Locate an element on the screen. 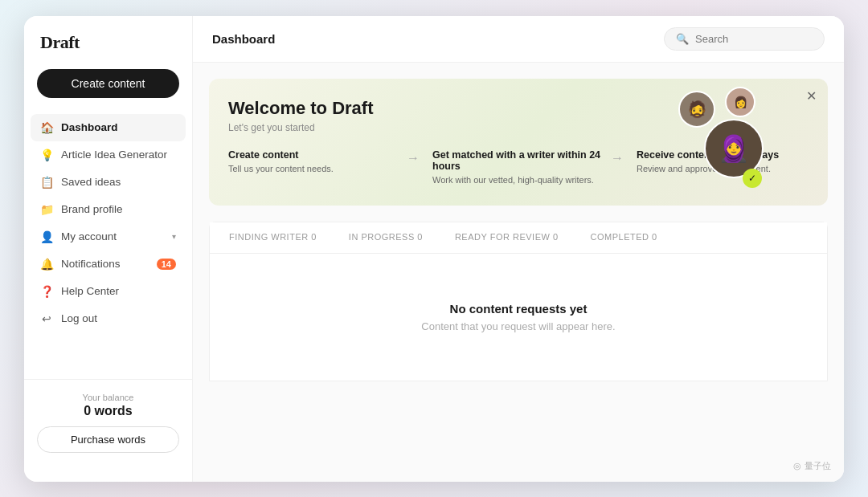 The width and height of the screenshot is (868, 497). close-banner-button: ✕ is located at coordinates (812, 96).